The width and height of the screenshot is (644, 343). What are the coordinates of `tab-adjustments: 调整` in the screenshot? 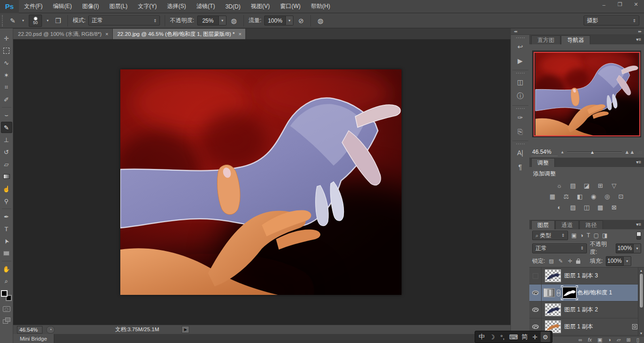 It's located at (543, 162).